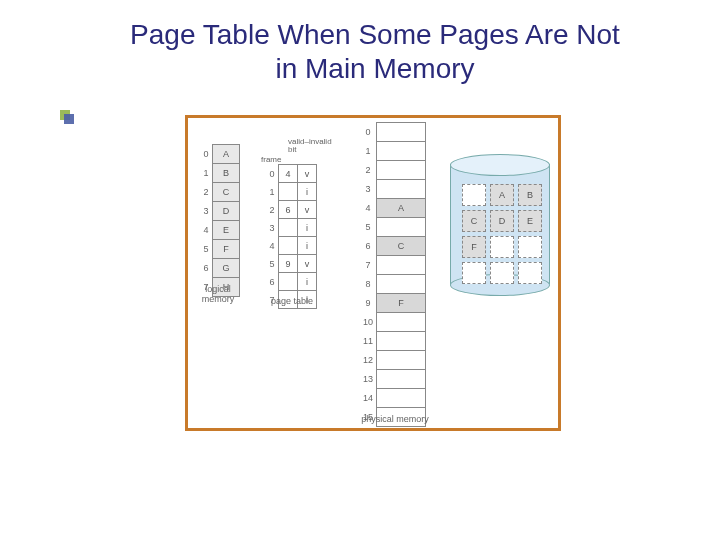  Describe the element at coordinates (374, 68) in the screenshot. I see `title-line-2: in Main Memory` at that location.